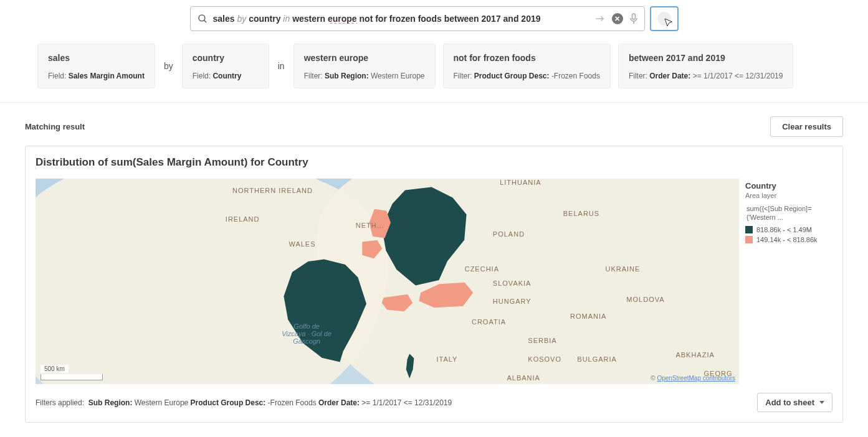  What do you see at coordinates (784, 230) in the screenshot?
I see `legend-label: 818.86k - < 1.49M` at bounding box center [784, 230].